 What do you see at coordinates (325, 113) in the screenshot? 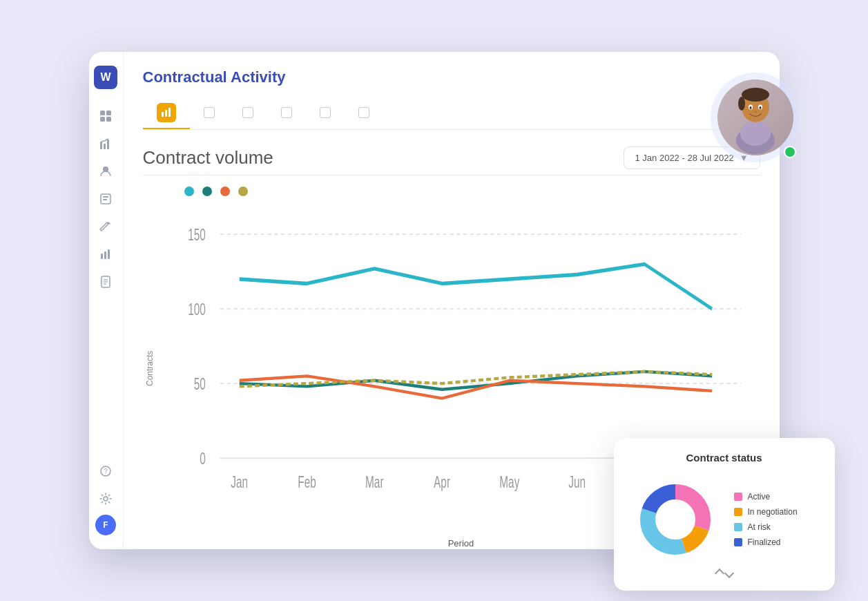
I see `tab-5-checkbox` at bounding box center [325, 113].